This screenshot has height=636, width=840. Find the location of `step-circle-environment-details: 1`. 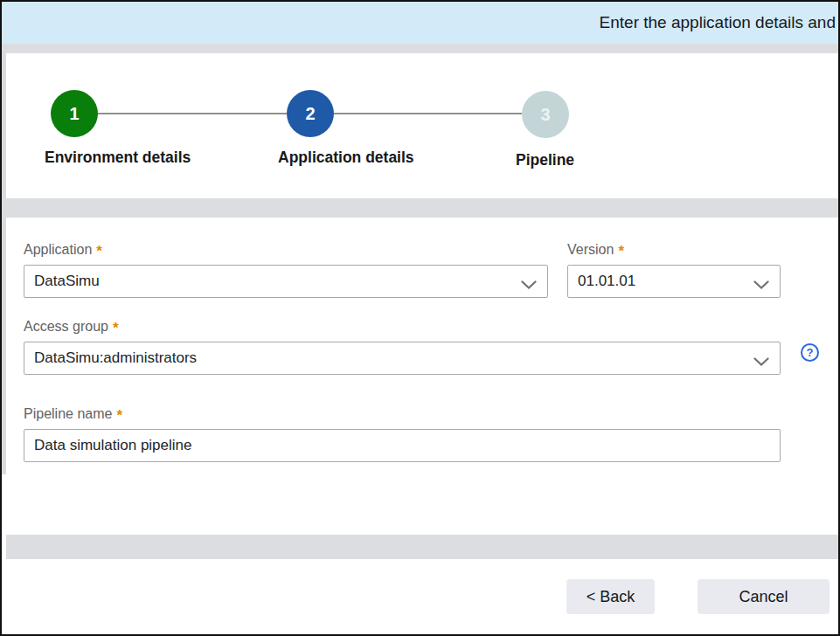

step-circle-environment-details: 1 is located at coordinates (74, 114).